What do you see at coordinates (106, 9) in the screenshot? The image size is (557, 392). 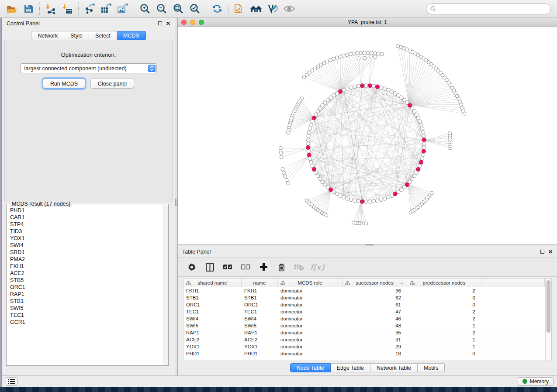 I see `export-table-button` at bounding box center [106, 9].